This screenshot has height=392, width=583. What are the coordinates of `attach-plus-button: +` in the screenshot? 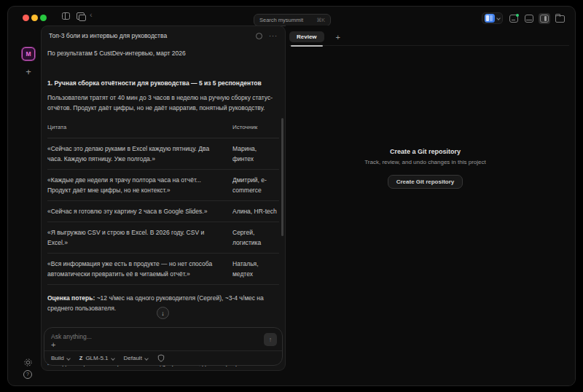 It's located at (53, 345).